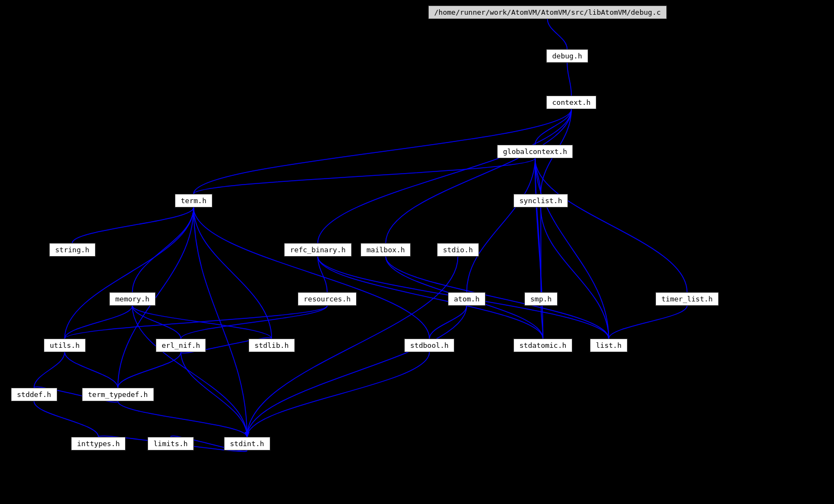 The width and height of the screenshot is (834, 504). What do you see at coordinates (541, 299) in the screenshot?
I see `node-smp_h: smp.h` at bounding box center [541, 299].